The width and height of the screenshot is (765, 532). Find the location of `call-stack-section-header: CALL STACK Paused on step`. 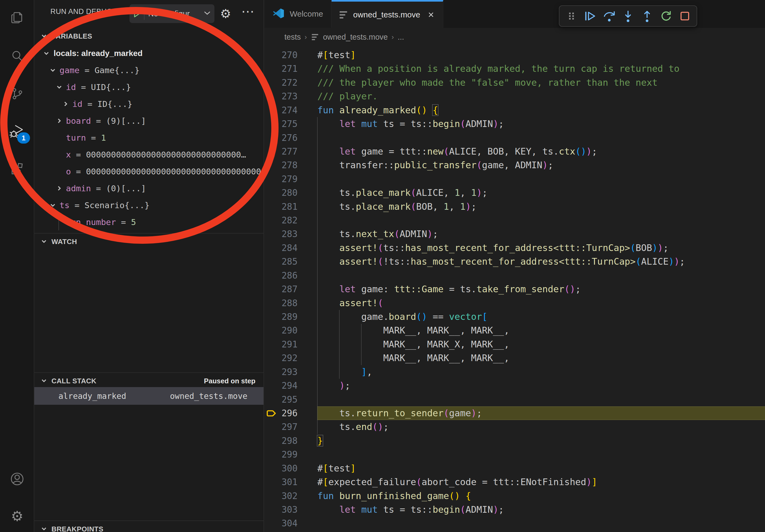

call-stack-section-header: CALL STACK Paused on step is located at coordinates (149, 381).